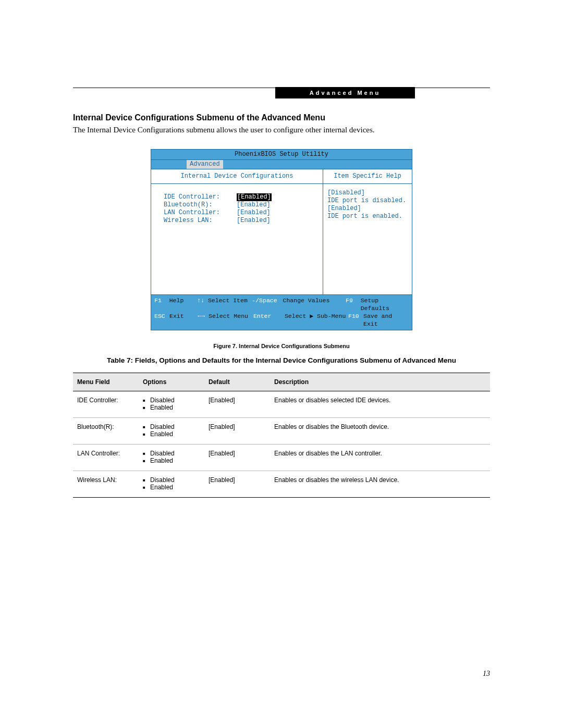 The image size is (563, 728). I want to click on bios-help-line: IDE port is enabled., so click(368, 217).